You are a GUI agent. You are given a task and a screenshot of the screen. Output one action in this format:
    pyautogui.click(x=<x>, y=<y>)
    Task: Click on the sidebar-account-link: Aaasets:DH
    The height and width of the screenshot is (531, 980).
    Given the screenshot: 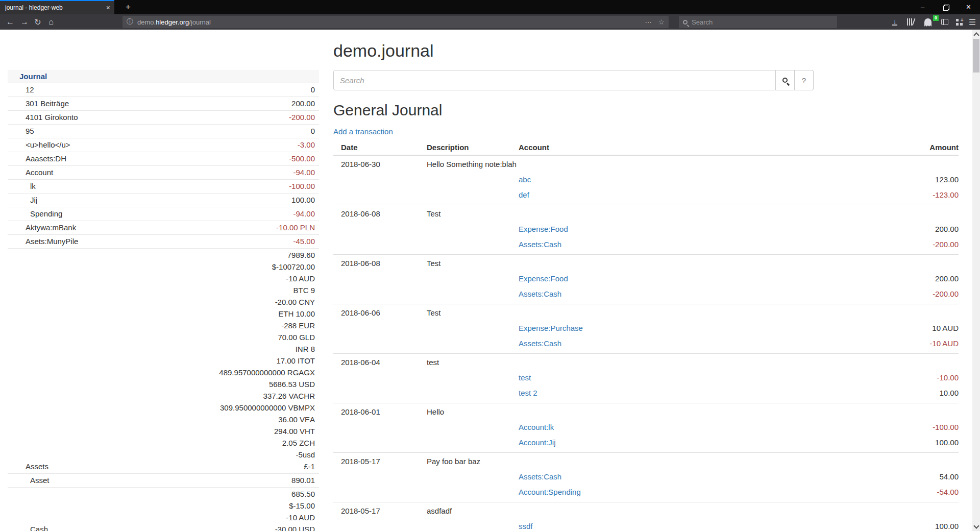 What is the action you would take?
    pyautogui.click(x=37, y=158)
    